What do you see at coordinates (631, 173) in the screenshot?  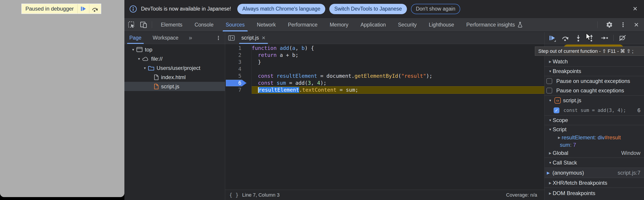 I see `frame-location: script.js:7` at bounding box center [631, 173].